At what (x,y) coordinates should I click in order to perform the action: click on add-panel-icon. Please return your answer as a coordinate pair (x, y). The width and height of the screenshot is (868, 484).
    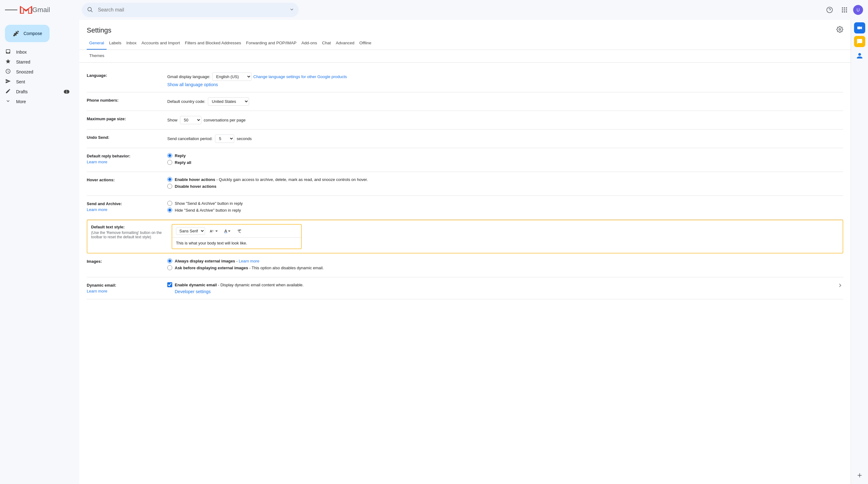
    Looking at the image, I should click on (860, 475).